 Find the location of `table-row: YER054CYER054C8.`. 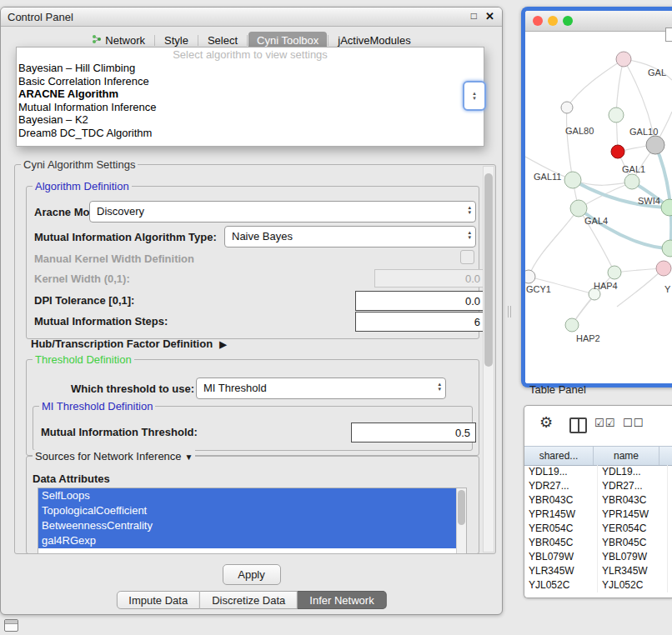

table-row: YER054CYER054C8. is located at coordinates (599, 528).